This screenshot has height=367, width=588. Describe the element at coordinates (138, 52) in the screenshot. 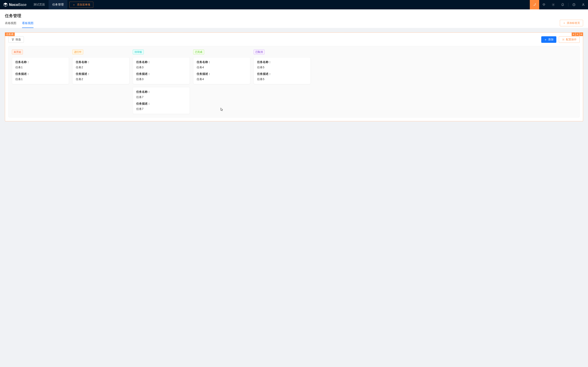

I see `kanban-status-tag: 待审核` at that location.